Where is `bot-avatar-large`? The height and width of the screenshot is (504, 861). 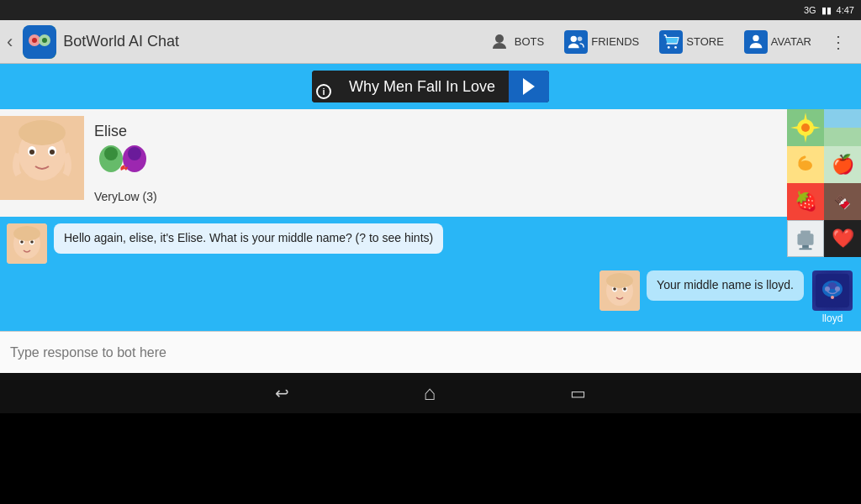
bot-avatar-large is located at coordinates (42, 158).